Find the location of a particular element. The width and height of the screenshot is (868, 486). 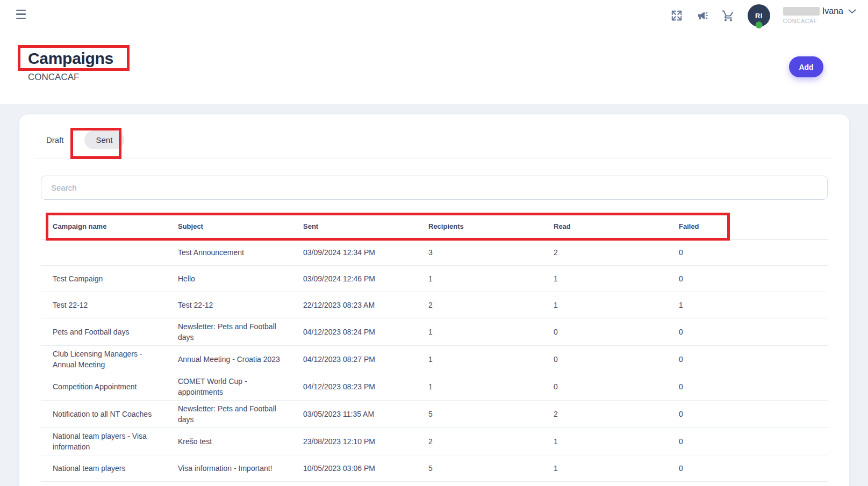

table-row: Test Campaign Hello 03/09/2024 12:46 PM … is located at coordinates (434, 279).